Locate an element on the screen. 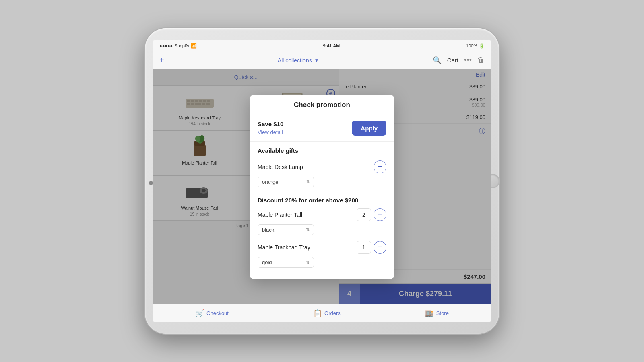  discount-gift-row: Maple Planter Tall + is located at coordinates (322, 215).